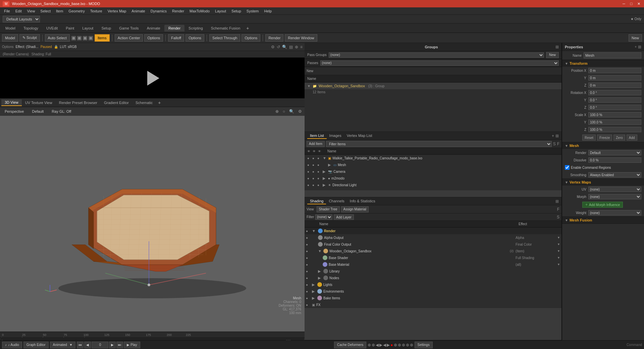 The height and width of the screenshot is (349, 644). What do you see at coordinates (636, 19) in the screenshot?
I see `only-toggle: ★ Only` at bounding box center [636, 19].